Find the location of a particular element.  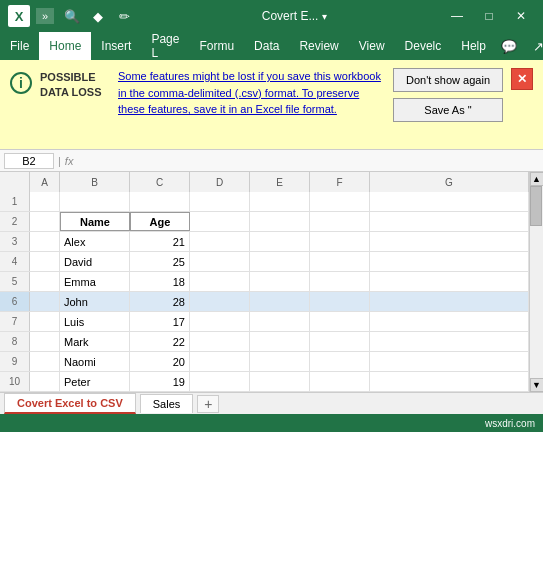

cell-f3 is located at coordinates (340, 242).